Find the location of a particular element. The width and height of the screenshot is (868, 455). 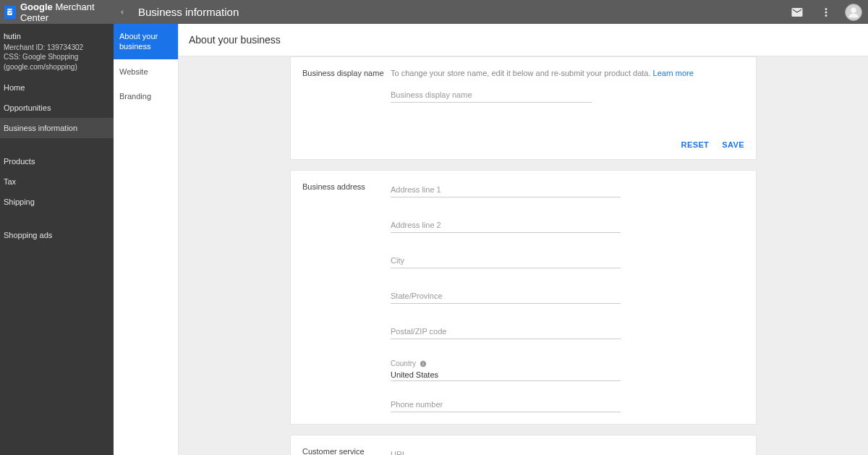

card-label: Customer service contact is located at coordinates (341, 451).